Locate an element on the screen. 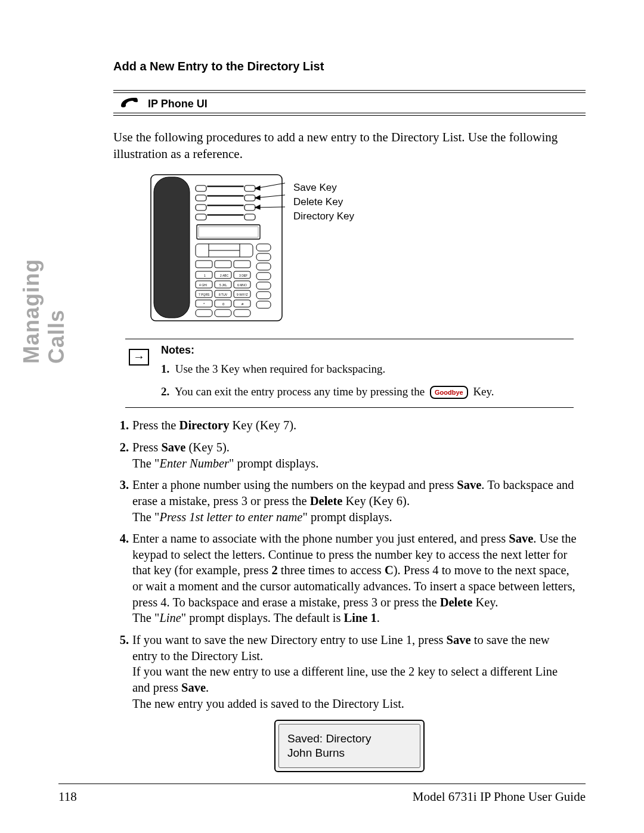  phone-drawing: 1 2 ABC 3 DEF 4 GHI 5 JKL 6 MNO 7 PQRS 8… is located at coordinates (216, 248).